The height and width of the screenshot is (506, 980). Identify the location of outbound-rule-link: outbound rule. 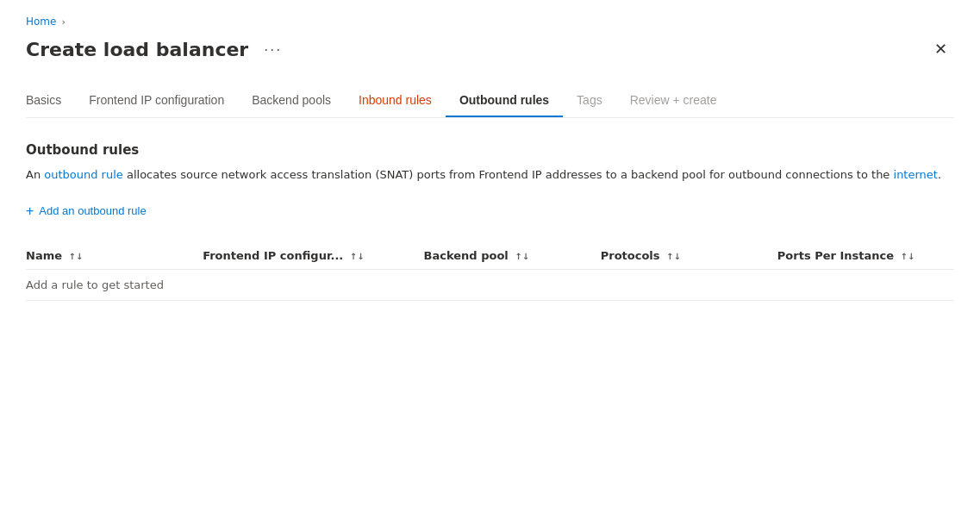
(84, 174).